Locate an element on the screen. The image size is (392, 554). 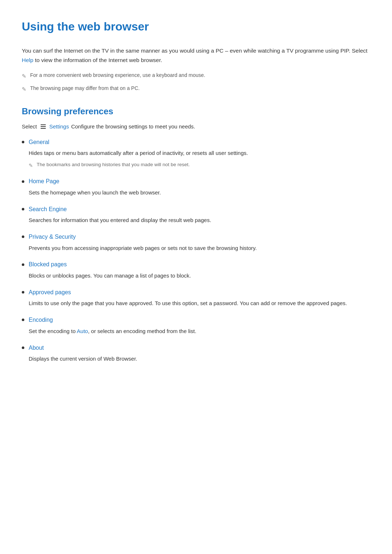
sub-note-general: ✎ The bookmarks and browsing histories t… is located at coordinates (200, 165).